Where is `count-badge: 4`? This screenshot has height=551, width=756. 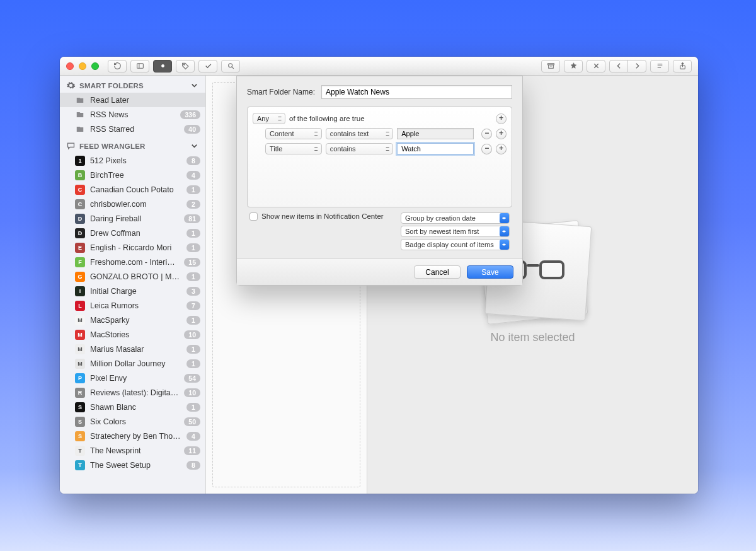 count-badge: 4 is located at coordinates (193, 175).